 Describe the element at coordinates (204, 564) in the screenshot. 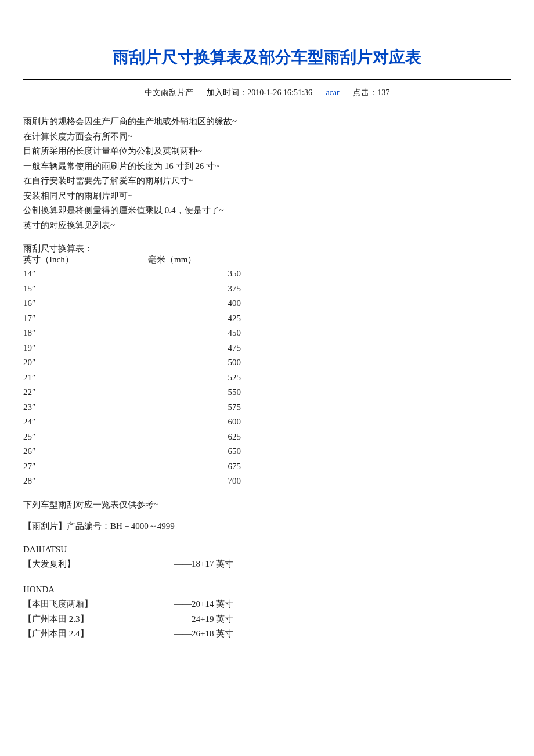

I see `model-size: ——18+17 英寸` at that location.